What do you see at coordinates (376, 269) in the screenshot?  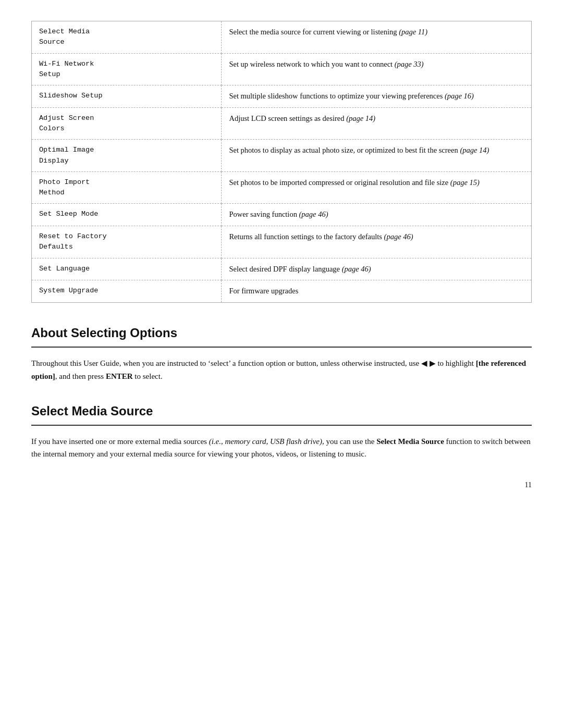 I see `menu-item-description: Select desired DPF display language (pag…` at bounding box center [376, 269].